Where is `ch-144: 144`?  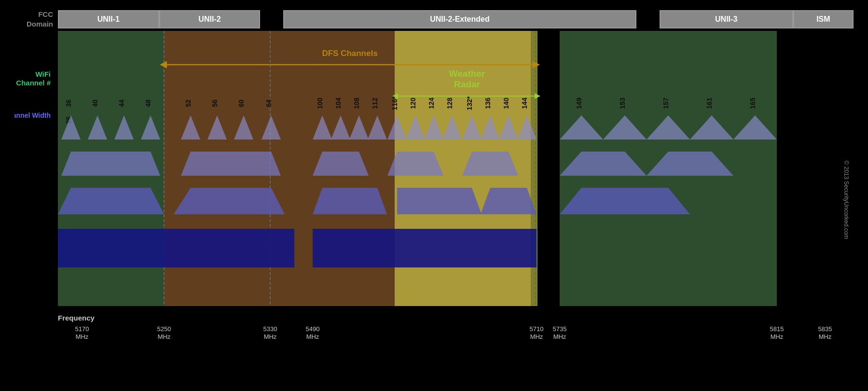
ch-144: 144 is located at coordinates (524, 103).